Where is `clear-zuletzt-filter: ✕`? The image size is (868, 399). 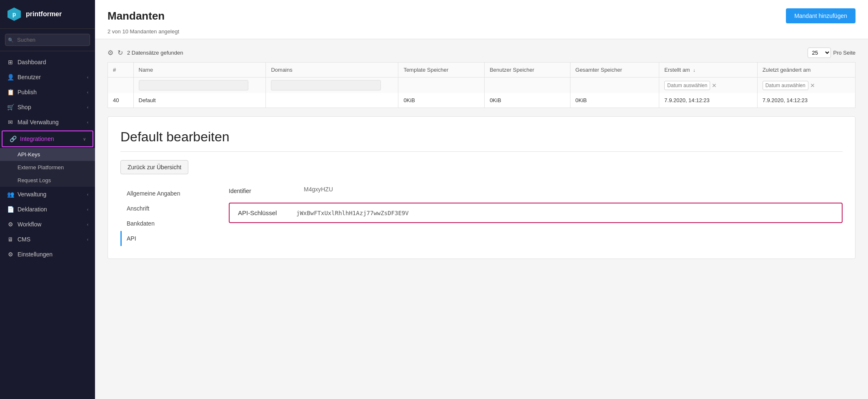 clear-zuletzt-filter: ✕ is located at coordinates (813, 85).